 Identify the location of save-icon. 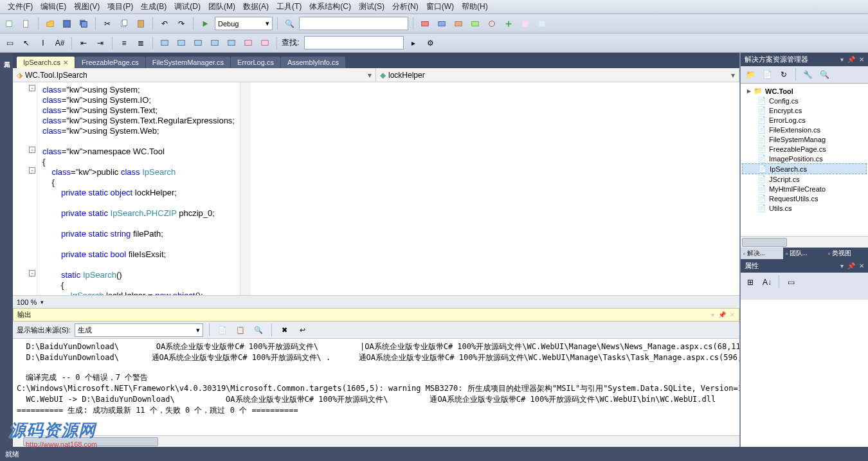
(67, 24).